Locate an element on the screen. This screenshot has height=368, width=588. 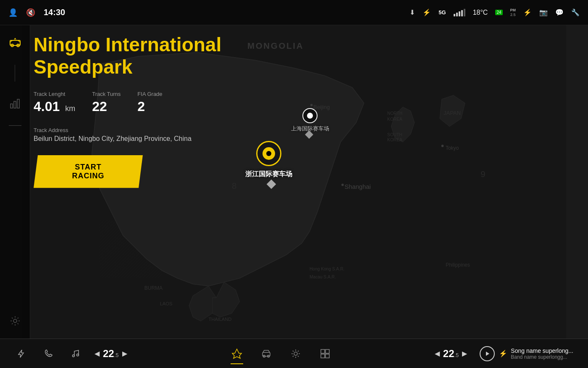
temp-left-increase: ▶ is located at coordinates (125, 353).